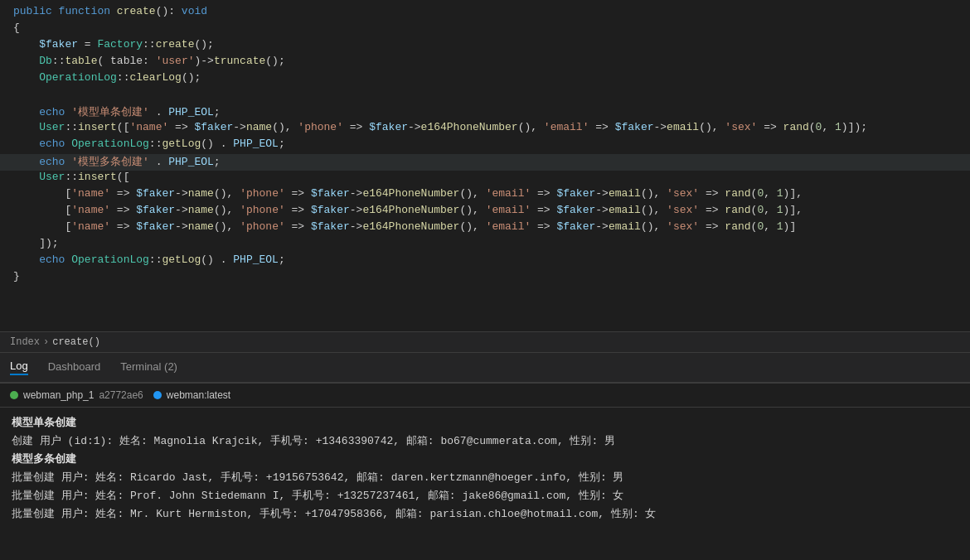  Describe the element at coordinates (25, 342) in the screenshot. I see `breadcrumb-index: Index` at that location.